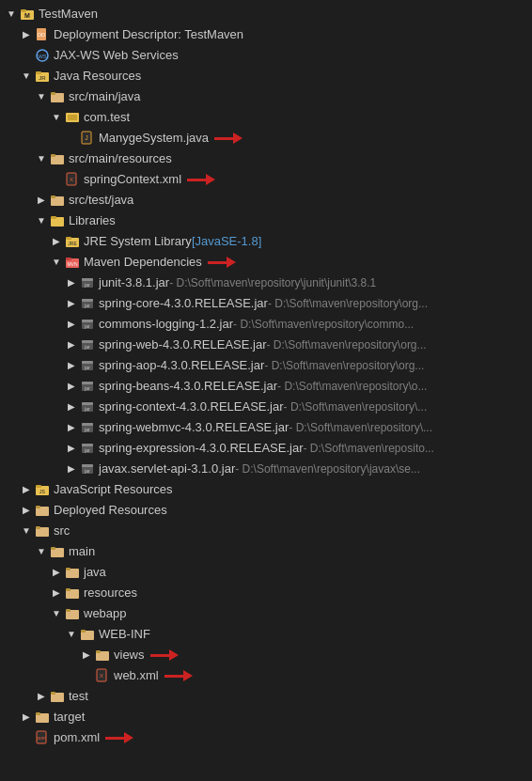 The height and width of the screenshot is (781, 532). Describe the element at coordinates (266, 614) in the screenshot. I see `tree-item-webapp: webapp` at that location.